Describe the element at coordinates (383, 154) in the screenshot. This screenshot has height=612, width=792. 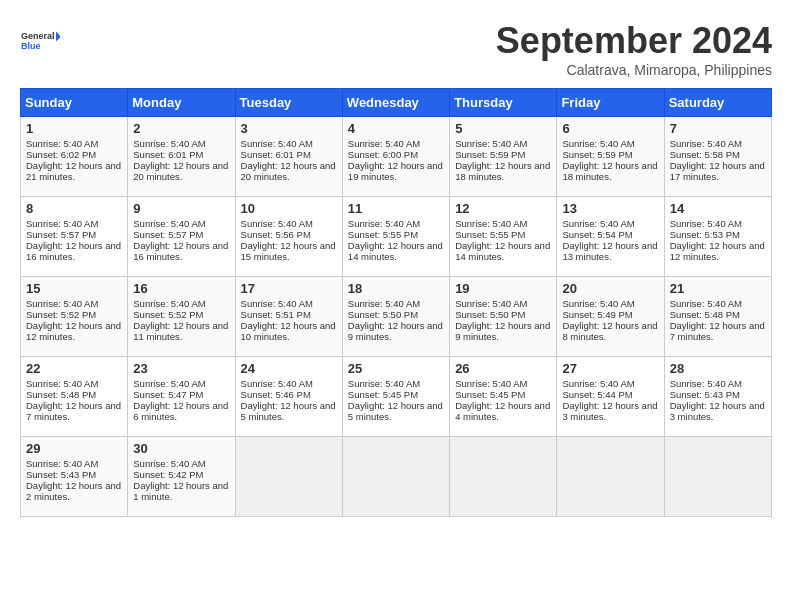
I see `sunset-label: Sunset: 6:00 PM` at that location.